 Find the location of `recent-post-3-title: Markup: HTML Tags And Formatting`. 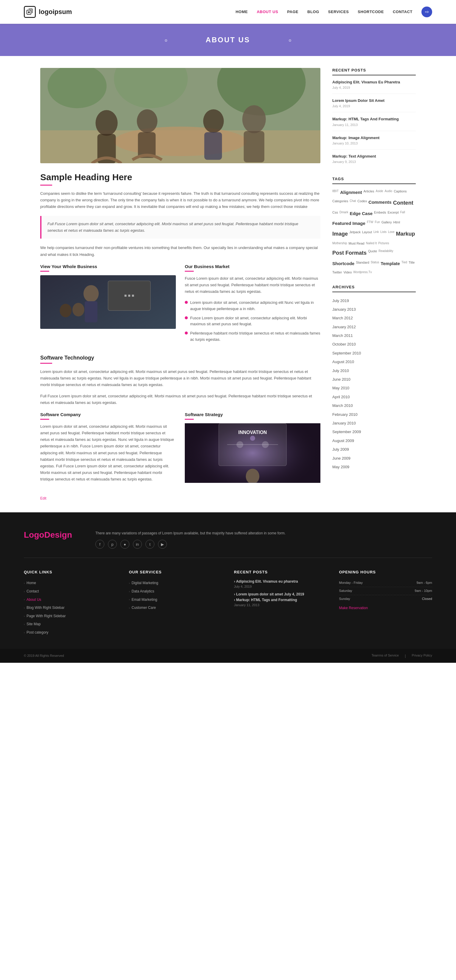

recent-post-3-title: Markup: HTML Tags And Formatting is located at coordinates (374, 119).